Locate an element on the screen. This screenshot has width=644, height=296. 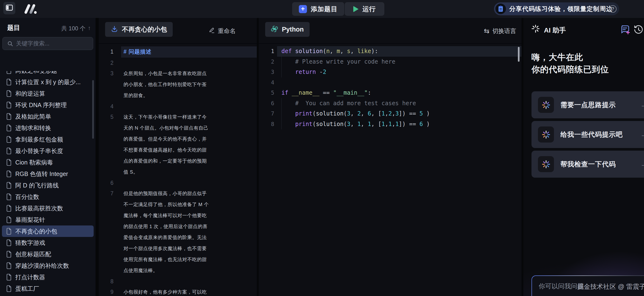
markdown-line: 1# 问题描述 is located at coordinates (178, 52).